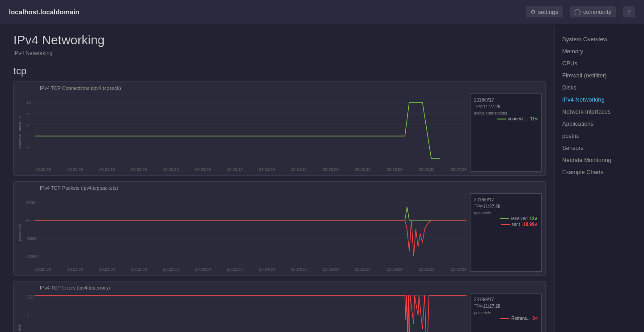 The height and width of the screenshot is (332, 644). What do you see at coordinates (506, 213) in the screenshot?
I see `chart2-legend-label: packets/s` at bounding box center [506, 213].